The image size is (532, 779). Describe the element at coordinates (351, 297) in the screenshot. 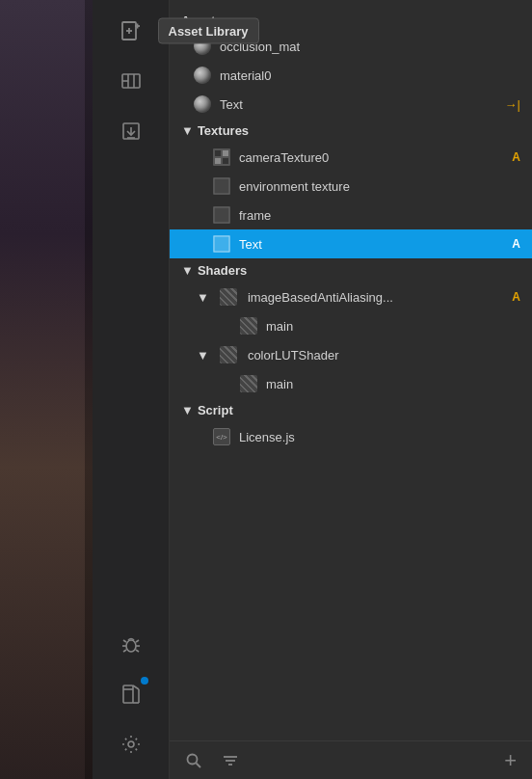

I see `shader-group-header: ▼ imageBasedAntiAliasing... A` at that location.